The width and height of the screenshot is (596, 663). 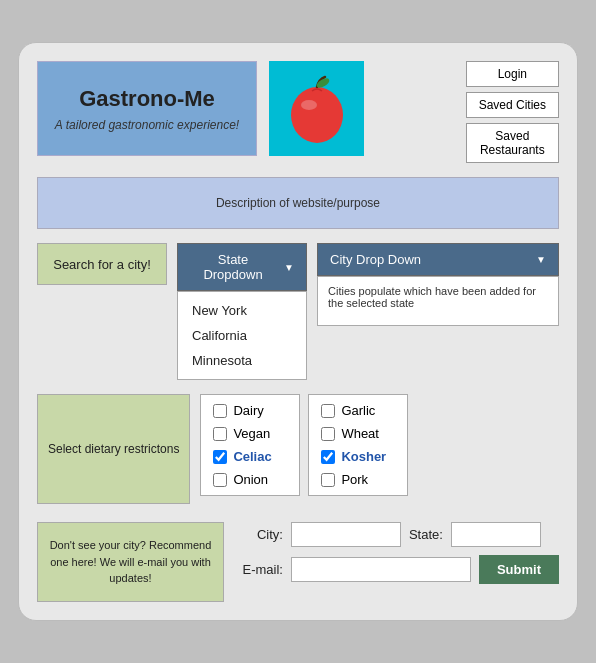 I want to click on garlic-label: Garlic, so click(x=358, y=410).